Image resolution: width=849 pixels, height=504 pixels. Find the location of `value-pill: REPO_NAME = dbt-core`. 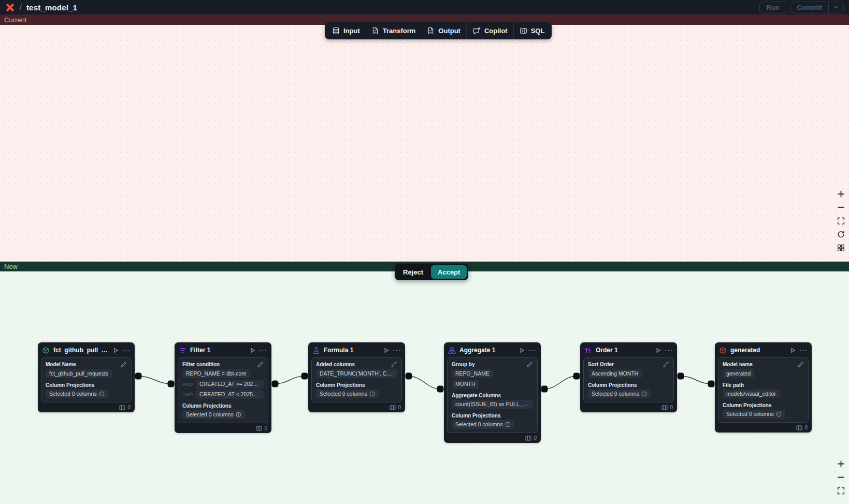

value-pill: REPO_NAME = dbt-core is located at coordinates (216, 374).